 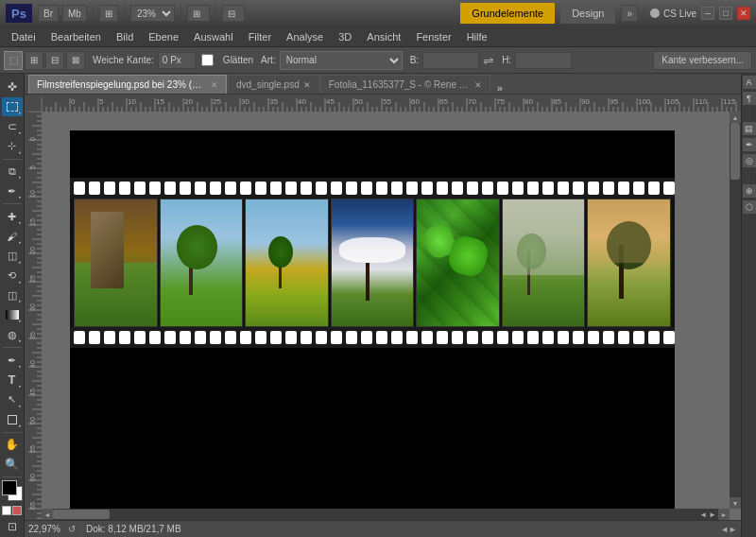 I want to click on healing-tool-btn: ✚ ▸, so click(x=12, y=217).